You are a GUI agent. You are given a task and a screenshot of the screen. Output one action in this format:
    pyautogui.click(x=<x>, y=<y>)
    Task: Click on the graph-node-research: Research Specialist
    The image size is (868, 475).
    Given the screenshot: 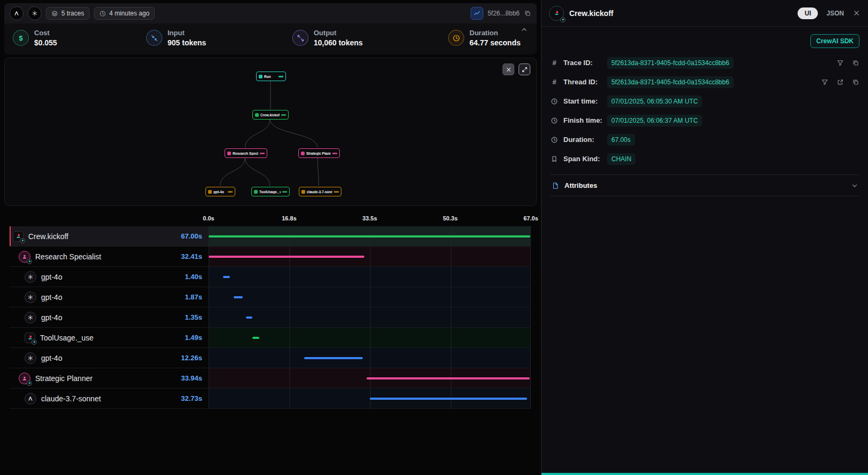 What is the action you would take?
    pyautogui.click(x=246, y=153)
    